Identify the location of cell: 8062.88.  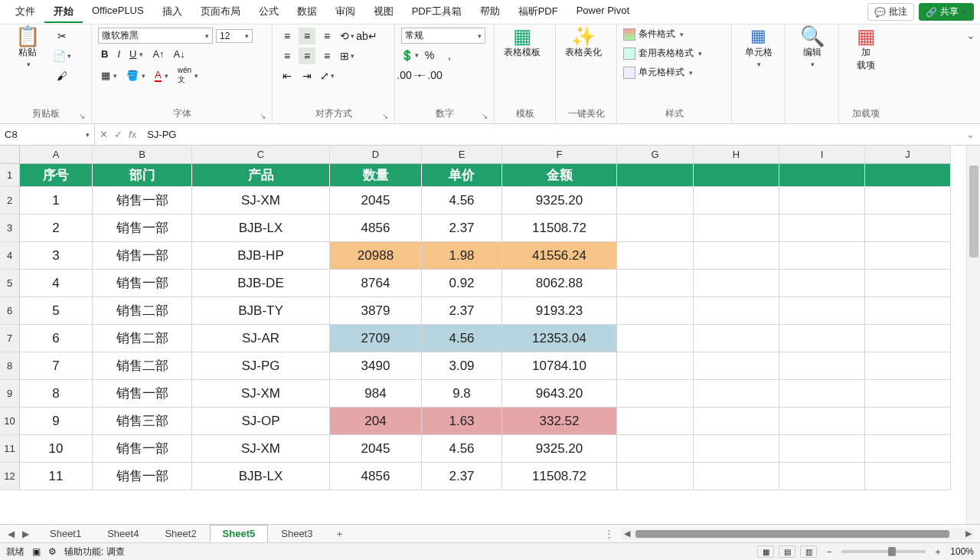
(560, 283).